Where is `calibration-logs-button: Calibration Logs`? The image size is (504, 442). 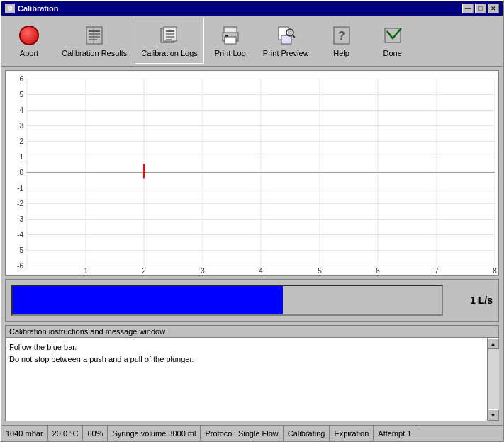
calibration-logs-button: Calibration Logs is located at coordinates (169, 41).